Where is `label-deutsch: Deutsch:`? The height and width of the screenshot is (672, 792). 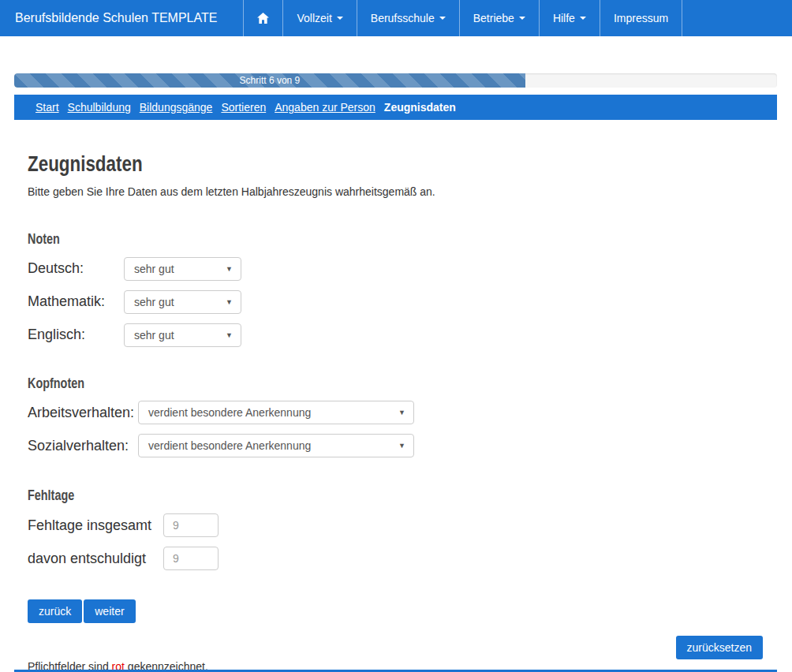
label-deutsch: Deutsch: is located at coordinates (76, 268).